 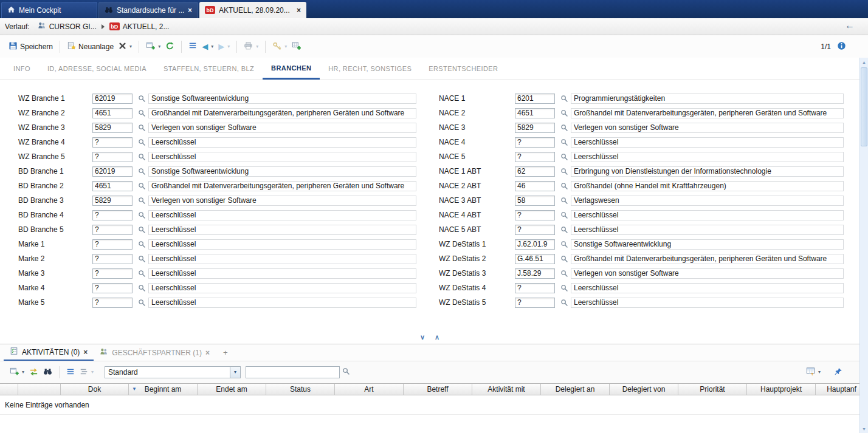 I want to click on print-button: ▾, so click(x=251, y=47).